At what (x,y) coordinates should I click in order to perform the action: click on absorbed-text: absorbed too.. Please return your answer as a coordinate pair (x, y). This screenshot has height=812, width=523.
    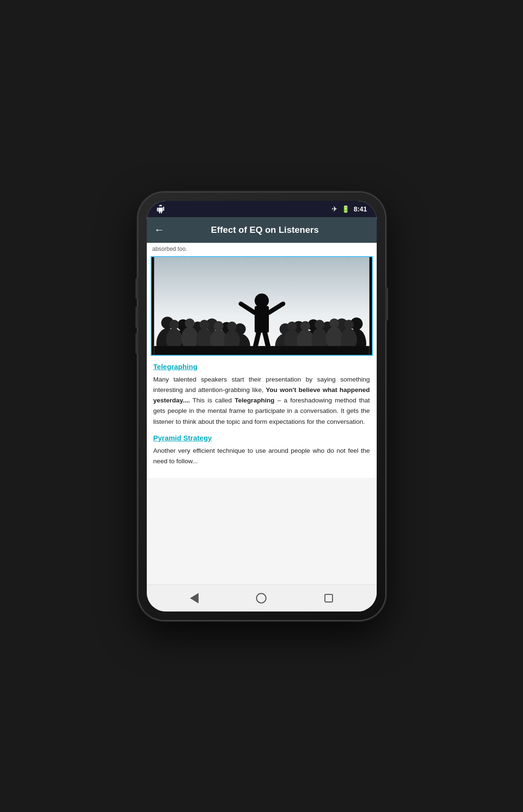
    Looking at the image, I should click on (262, 248).